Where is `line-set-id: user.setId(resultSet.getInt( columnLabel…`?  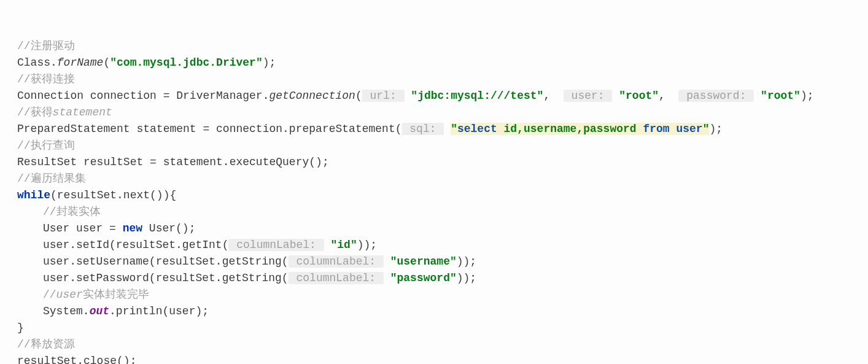
line-set-id: user.setId(resultSet.getInt( columnLabel… is located at coordinates (210, 245).